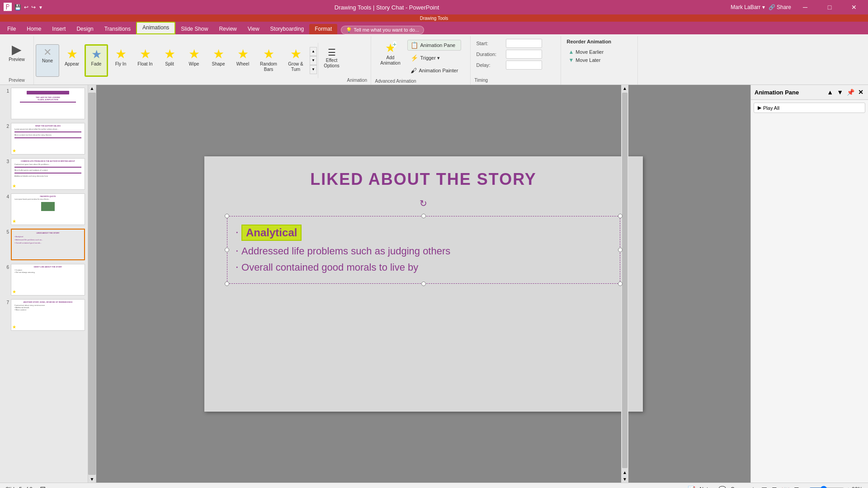 The height and width of the screenshot is (488, 868). What do you see at coordinates (424, 203) in the screenshot?
I see `rotate-handle: ↻` at bounding box center [424, 203].